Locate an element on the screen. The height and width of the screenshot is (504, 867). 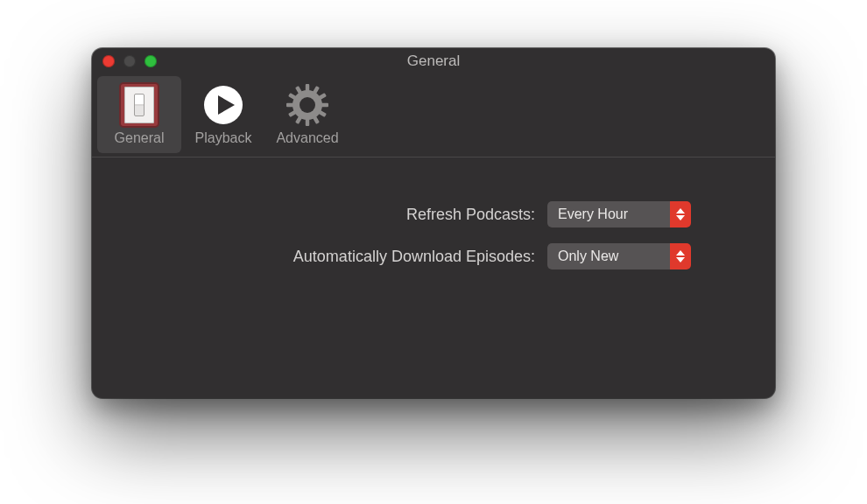
play-icon is located at coordinates (223, 105).